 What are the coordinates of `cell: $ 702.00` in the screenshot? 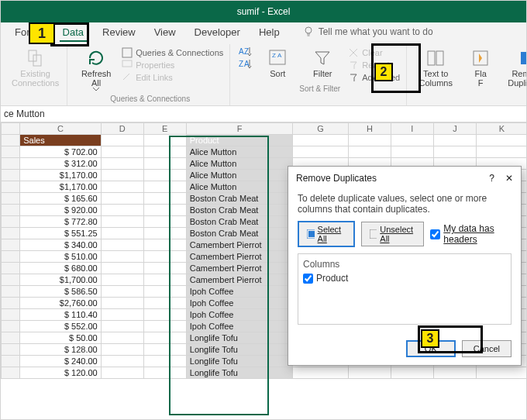 It's located at (60, 152).